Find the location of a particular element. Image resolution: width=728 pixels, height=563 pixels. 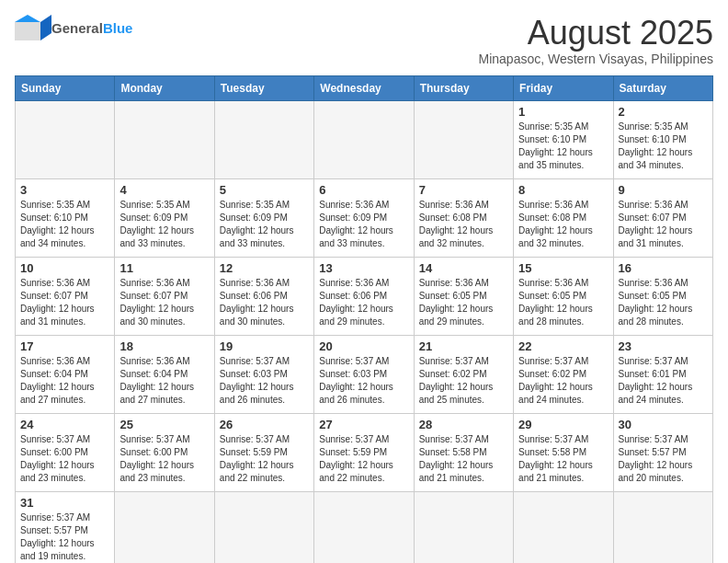

cell-4-1: 25Sunrise: 5:37 AM Sunset: 6:00 PM Dayli… is located at coordinates (165, 453).